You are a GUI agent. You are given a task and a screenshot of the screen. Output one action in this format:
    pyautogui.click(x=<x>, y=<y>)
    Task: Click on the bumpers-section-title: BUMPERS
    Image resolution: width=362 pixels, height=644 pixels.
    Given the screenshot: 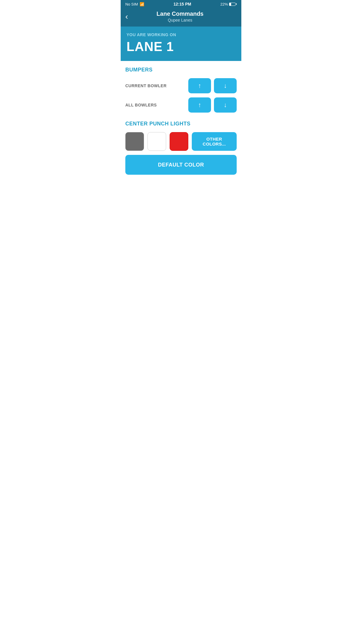 What is the action you would take?
    pyautogui.click(x=181, y=70)
    